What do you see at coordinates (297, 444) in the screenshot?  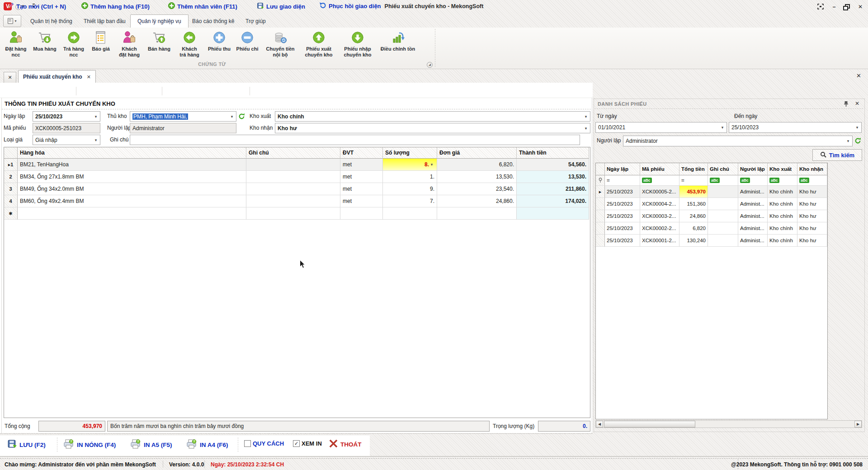 I see `checkbox-checked: ✓` at bounding box center [297, 444].